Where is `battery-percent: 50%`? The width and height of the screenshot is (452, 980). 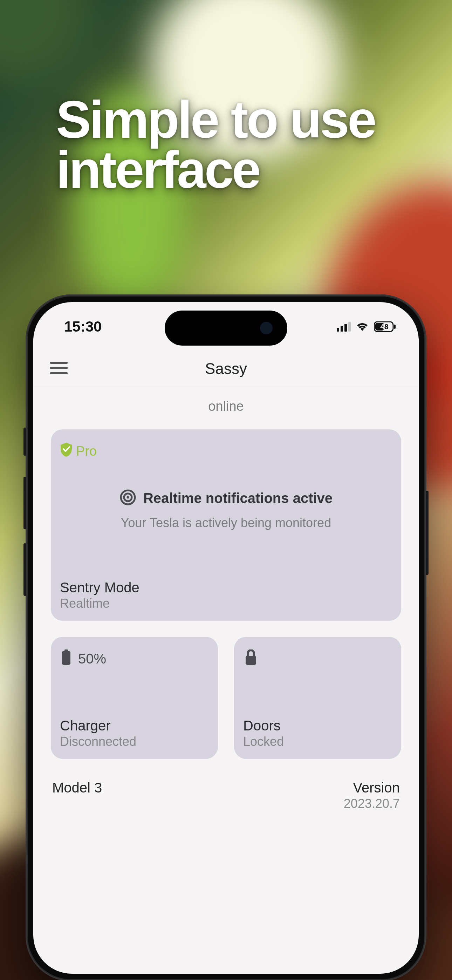
battery-percent: 50% is located at coordinates (92, 659).